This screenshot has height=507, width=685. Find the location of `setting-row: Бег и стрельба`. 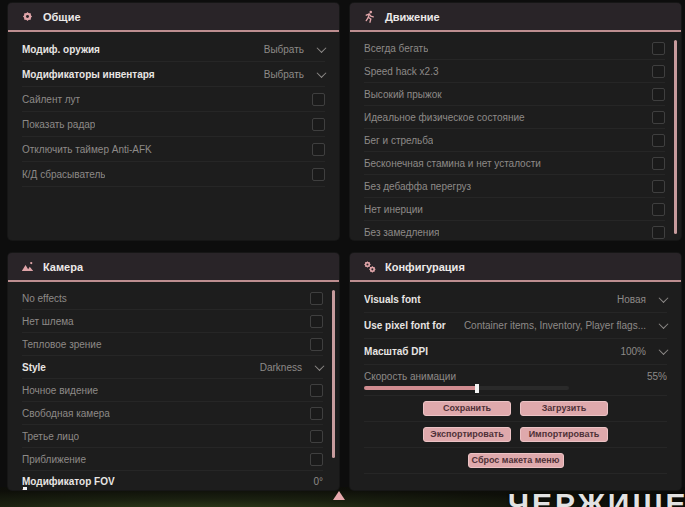

setting-row: Бег и стрельба is located at coordinates (514, 140).